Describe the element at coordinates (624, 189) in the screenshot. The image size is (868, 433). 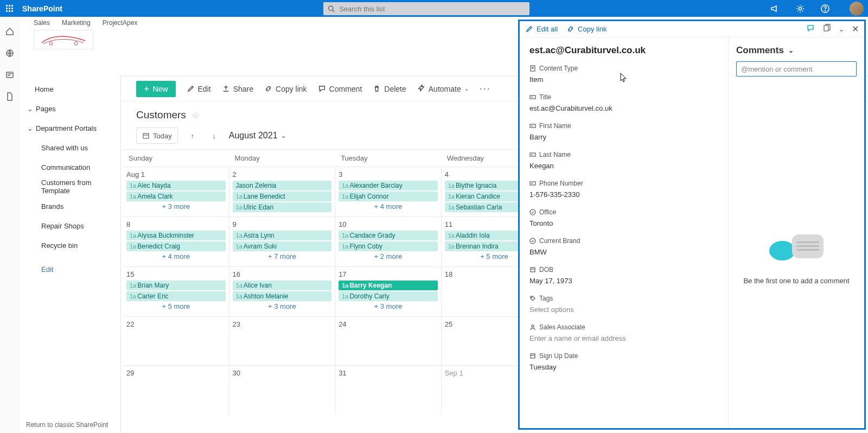
I see `form-field: Phone Number1-576-335-2330` at that location.